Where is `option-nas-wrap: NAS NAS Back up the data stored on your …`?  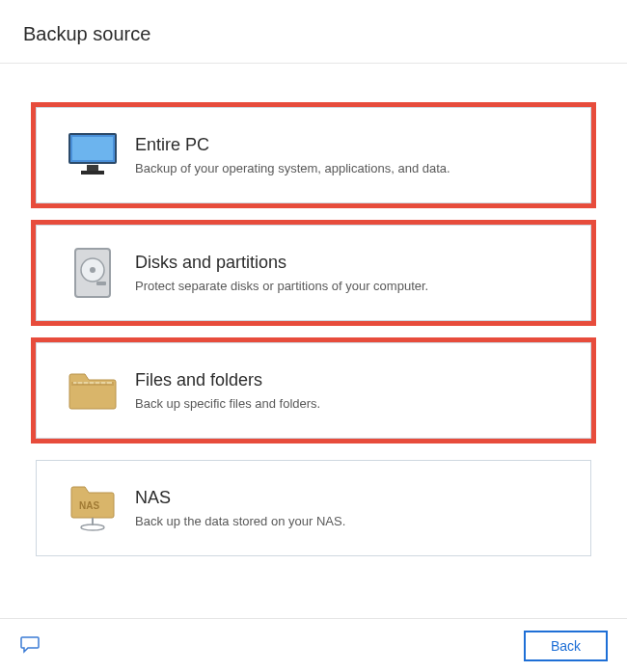
option-nas-wrap: NAS NAS Back up the data stored on your … is located at coordinates (314, 508).